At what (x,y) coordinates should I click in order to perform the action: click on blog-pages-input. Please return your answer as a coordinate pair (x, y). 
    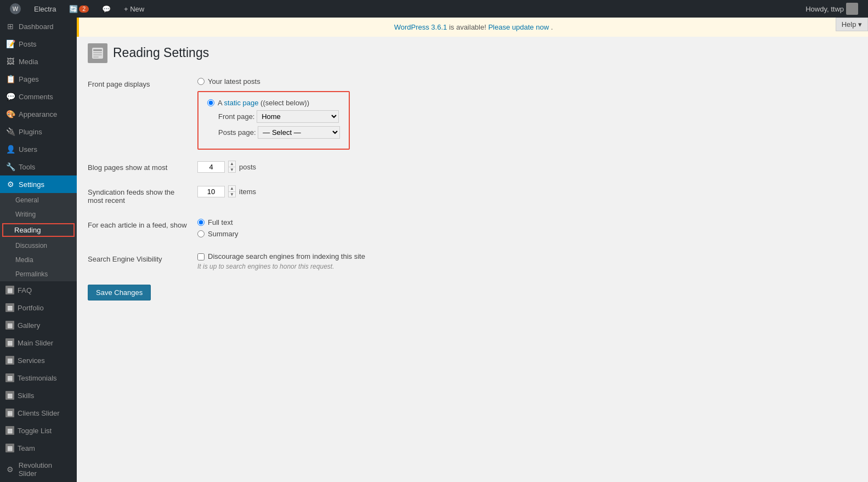
    Looking at the image, I should click on (211, 167).